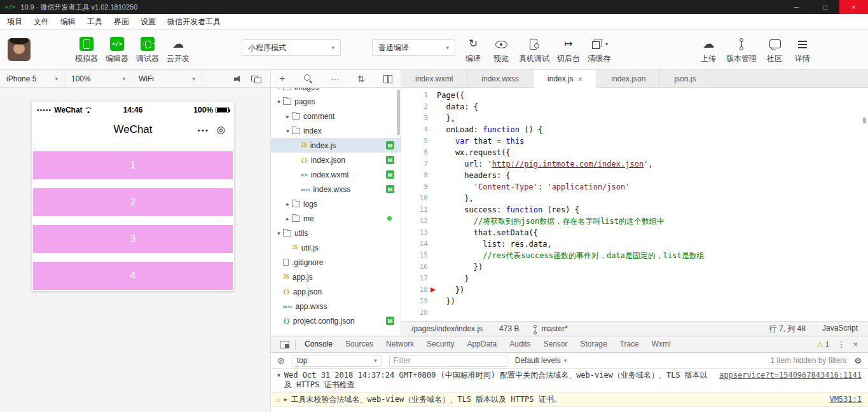  I want to click on zoom-select: 100% ▾, so click(99, 79).